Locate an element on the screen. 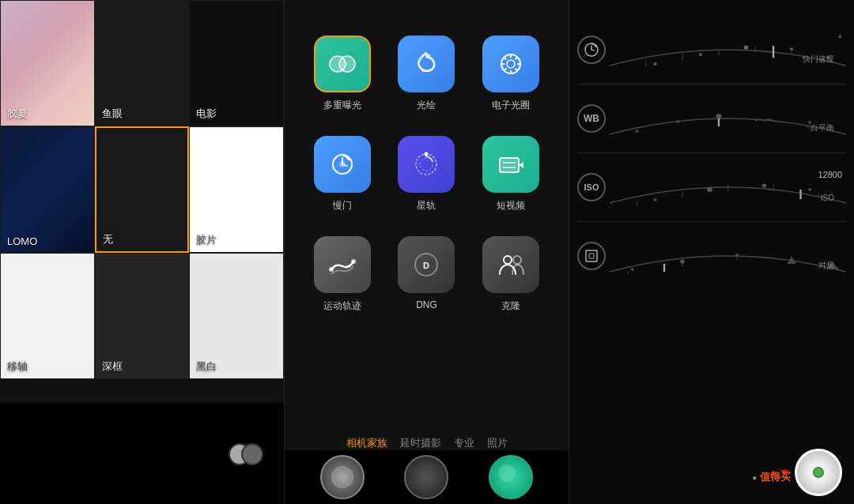  startrail-icon is located at coordinates (426, 164).